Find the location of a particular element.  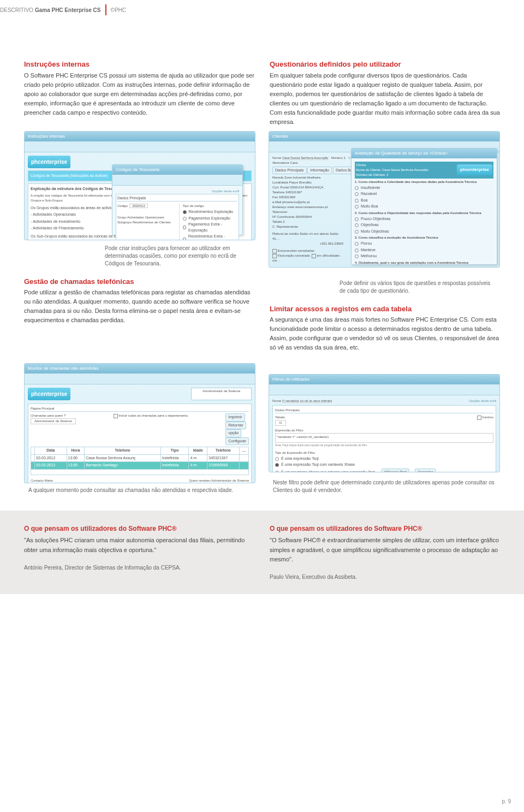

caption-questionarios: Pode definir os vários tipos de questões… is located at coordinates (418, 287).